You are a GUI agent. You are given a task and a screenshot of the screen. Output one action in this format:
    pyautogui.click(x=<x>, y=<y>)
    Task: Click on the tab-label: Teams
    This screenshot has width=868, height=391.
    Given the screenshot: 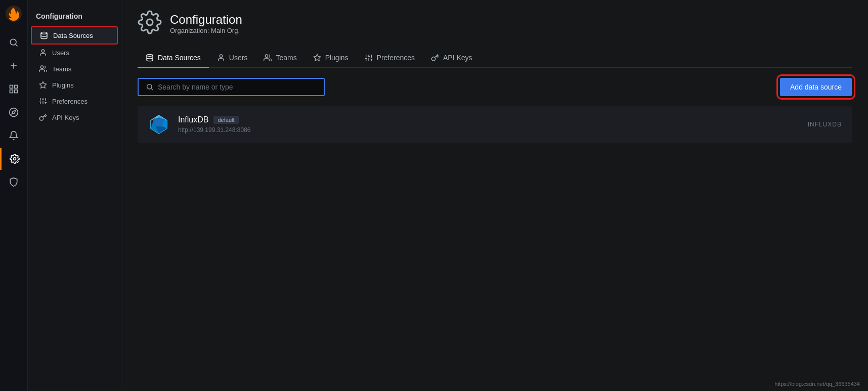 What is the action you would take?
    pyautogui.click(x=286, y=58)
    